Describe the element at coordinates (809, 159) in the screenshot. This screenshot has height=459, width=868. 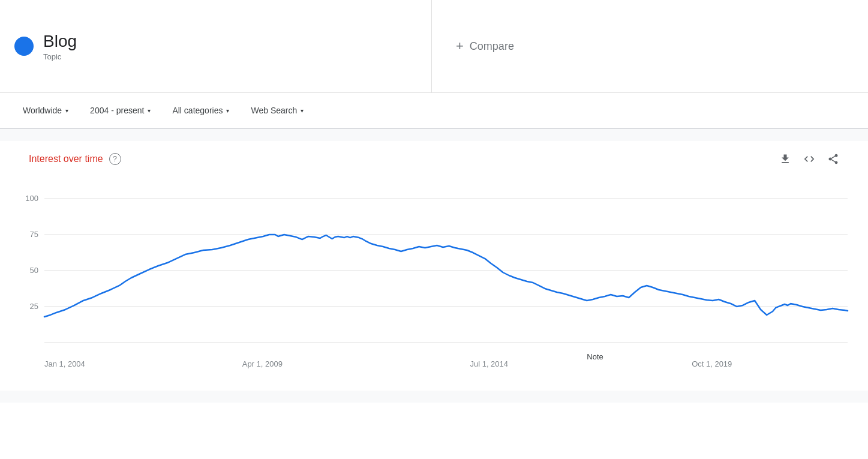
I see `embed-icon` at that location.